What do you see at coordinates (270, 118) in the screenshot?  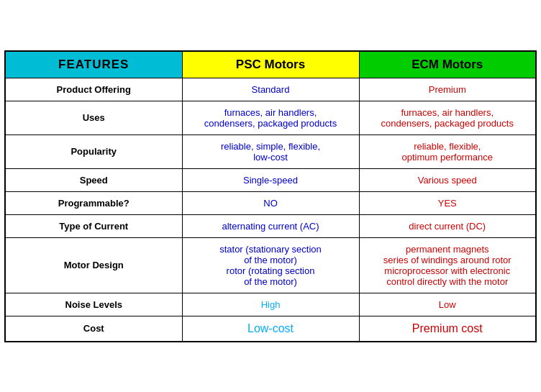 I see `psc-value-cell: furnaces, air handlers, condensers, pack…` at bounding box center [270, 118].